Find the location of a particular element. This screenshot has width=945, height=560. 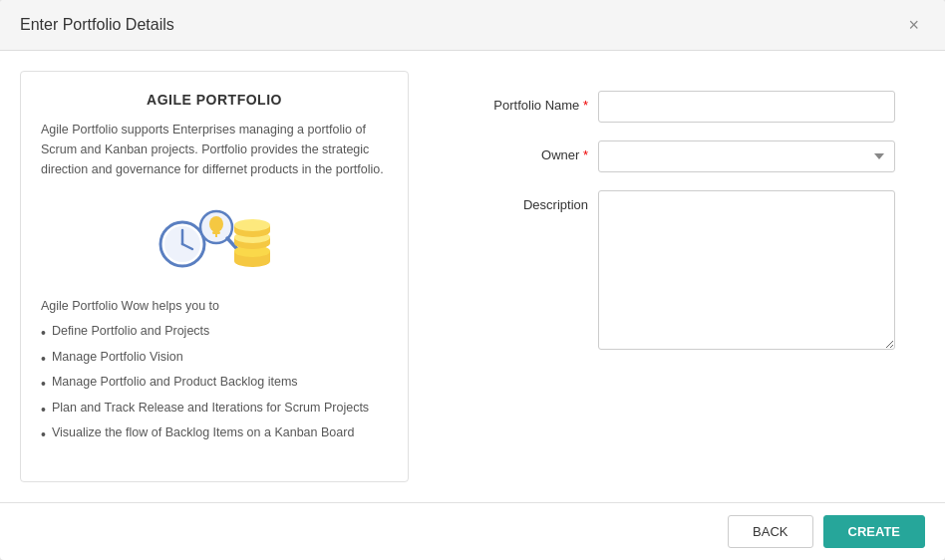

owner-label: Owner * is located at coordinates (523, 151).